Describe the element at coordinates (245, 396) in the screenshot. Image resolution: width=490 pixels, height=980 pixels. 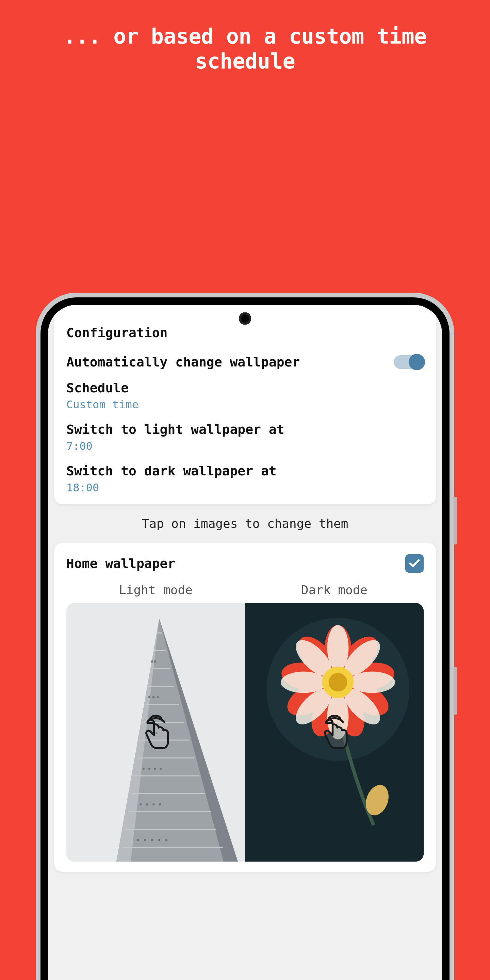
I see `schedule-setting: Schedule Custom time` at that location.